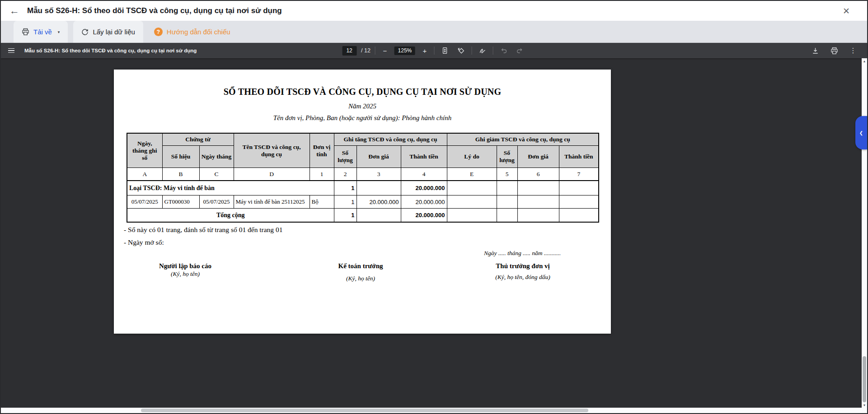 Image resolution: width=868 pixels, height=414 pixels. What do you see at coordinates (14, 11) in the screenshot?
I see `back-arrow-icon: ←` at bounding box center [14, 11].